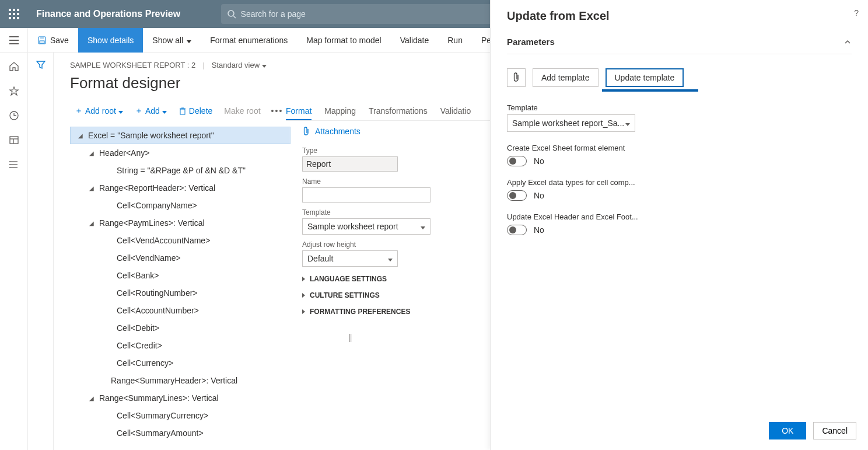 This screenshot has width=868, height=450. I want to click on tree-node: ◢Cell<Debit>, so click(180, 328).